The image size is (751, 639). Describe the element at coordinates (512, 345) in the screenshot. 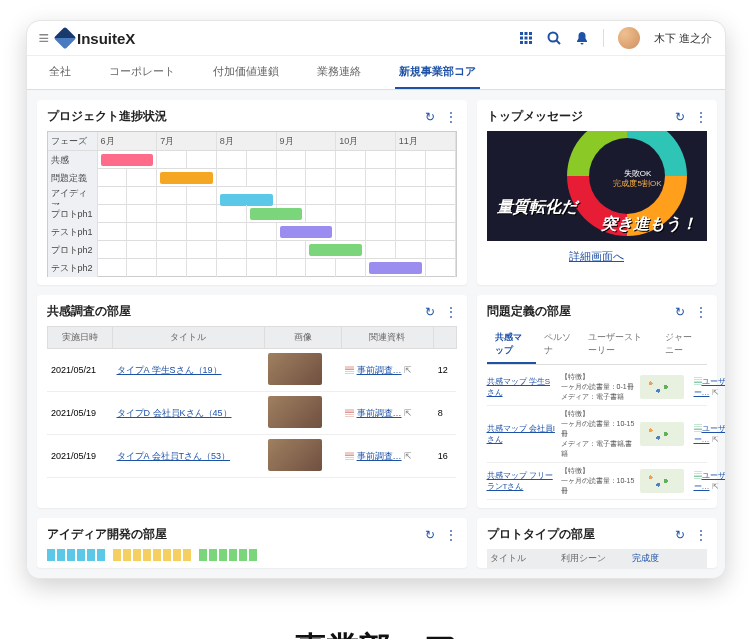

I see `subtab: 共感マップ` at that location.